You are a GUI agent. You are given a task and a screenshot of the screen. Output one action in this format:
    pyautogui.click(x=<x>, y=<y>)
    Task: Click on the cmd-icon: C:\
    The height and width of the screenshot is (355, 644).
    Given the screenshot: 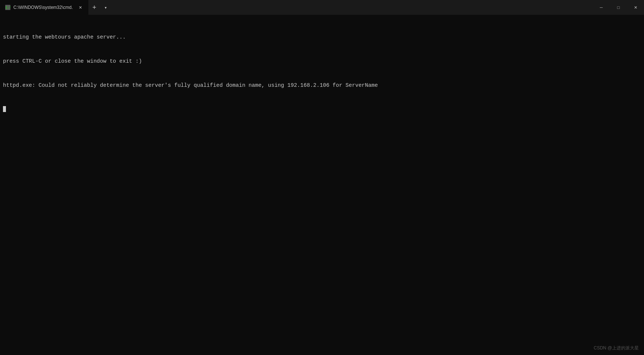 What is the action you would take?
    pyautogui.click(x=8, y=7)
    